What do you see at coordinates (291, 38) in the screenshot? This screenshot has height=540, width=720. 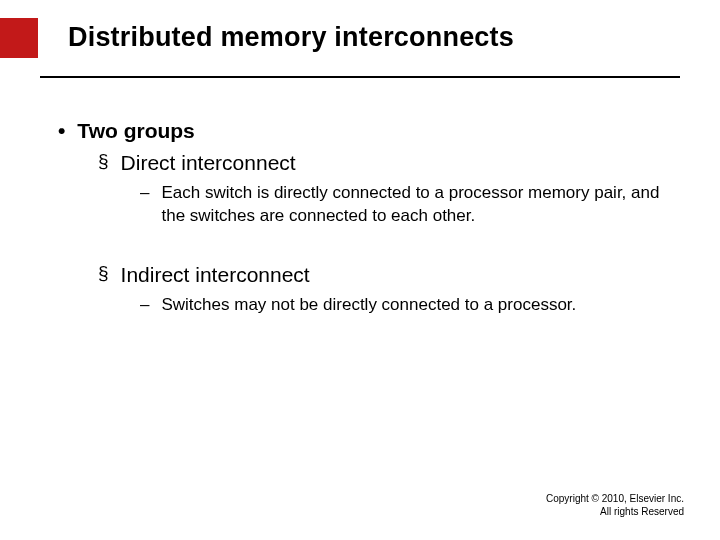 I see `slide-title: Distributed memory interconnects` at bounding box center [291, 38].